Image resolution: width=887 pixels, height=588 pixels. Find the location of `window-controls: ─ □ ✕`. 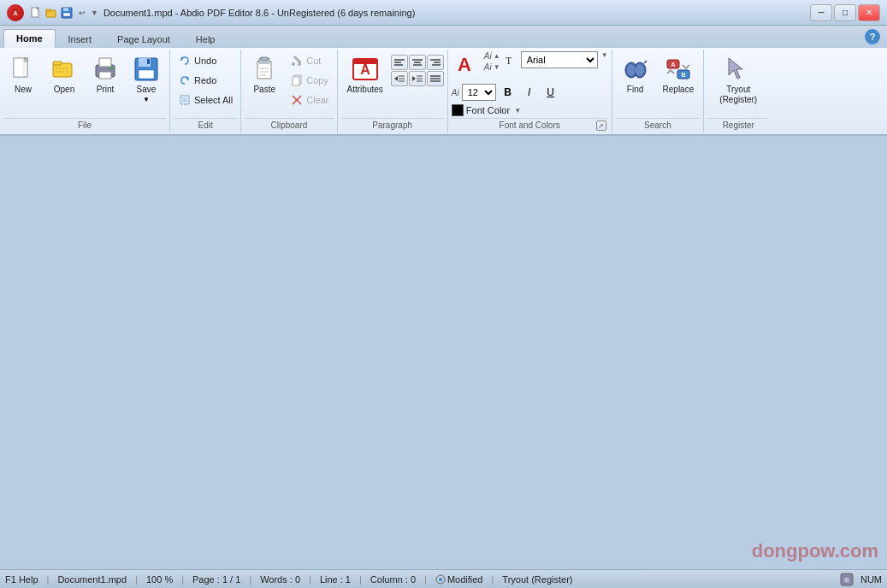

window-controls: ─ □ ✕ is located at coordinates (845, 13).